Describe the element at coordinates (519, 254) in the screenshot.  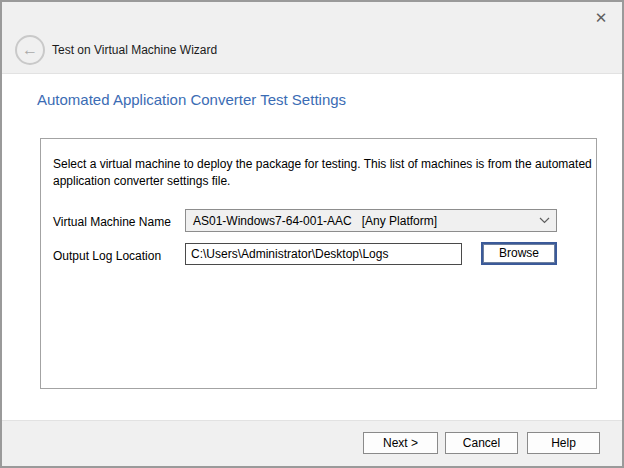
I see `browse-button: Browse` at that location.